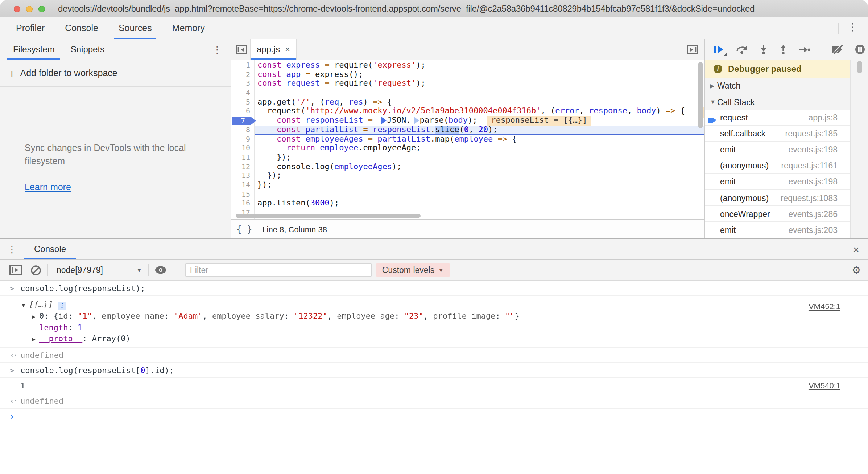  What do you see at coordinates (25, 305) in the screenshot?
I see `expand-caret-icon: ▼` at bounding box center [25, 305].